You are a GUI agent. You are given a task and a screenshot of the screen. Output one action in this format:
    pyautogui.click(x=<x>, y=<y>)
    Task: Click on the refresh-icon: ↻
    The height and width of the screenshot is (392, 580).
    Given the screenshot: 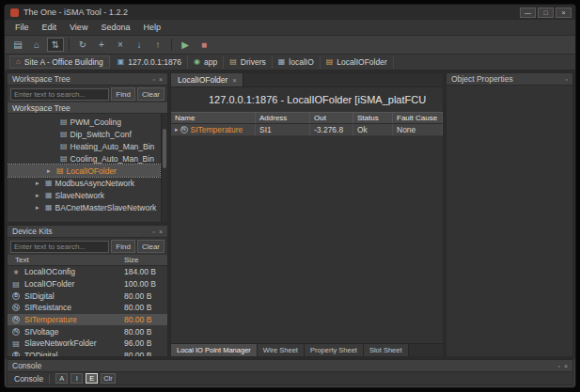 What is the action you would take?
    pyautogui.click(x=83, y=45)
    